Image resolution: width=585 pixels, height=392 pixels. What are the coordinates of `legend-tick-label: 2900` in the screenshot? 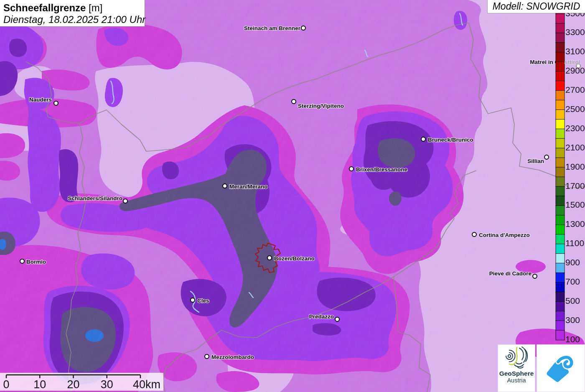 It's located at (575, 70).